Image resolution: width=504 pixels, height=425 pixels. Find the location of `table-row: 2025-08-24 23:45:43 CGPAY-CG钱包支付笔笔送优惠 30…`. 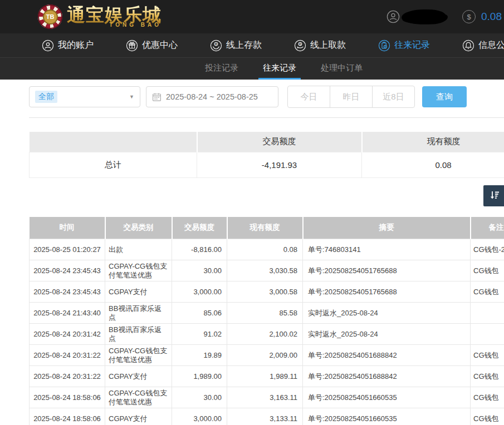

table-row: 2025-08-24 23:45:43 CGPAY-CG钱包支付笔笔送优惠 30… is located at coordinates (267, 271).